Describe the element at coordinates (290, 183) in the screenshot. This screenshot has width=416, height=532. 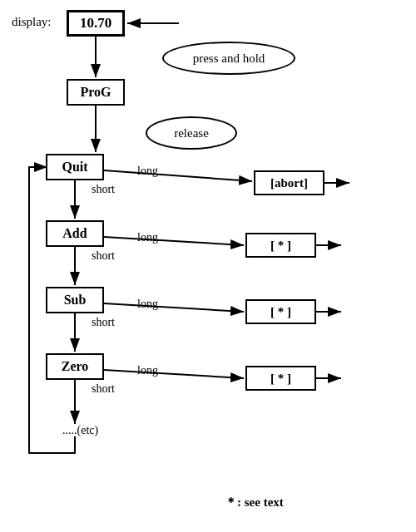
I see `abort-box: [abort]` at that location.